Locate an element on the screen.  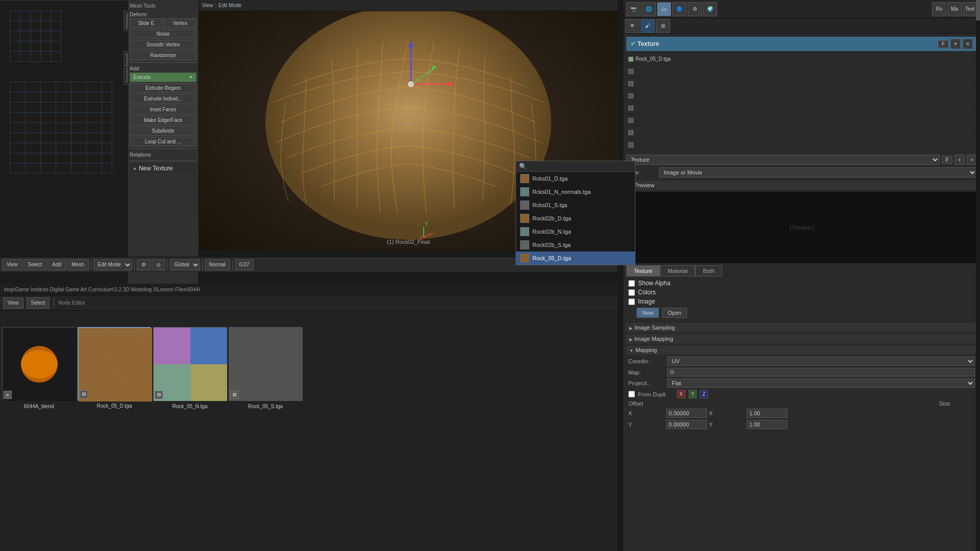
normal-btn: Normal is located at coordinates (217, 265).